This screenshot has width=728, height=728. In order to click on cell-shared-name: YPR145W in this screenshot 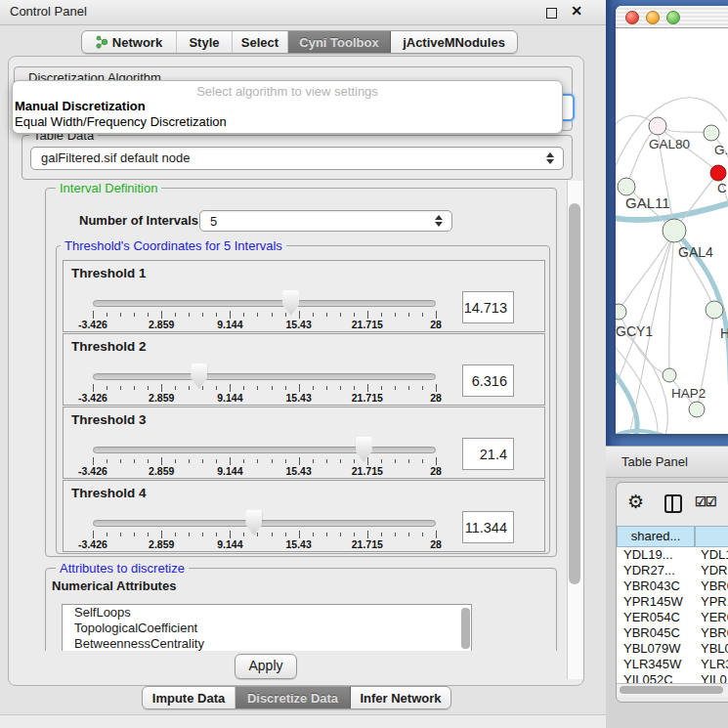, I will do `click(653, 602)`.